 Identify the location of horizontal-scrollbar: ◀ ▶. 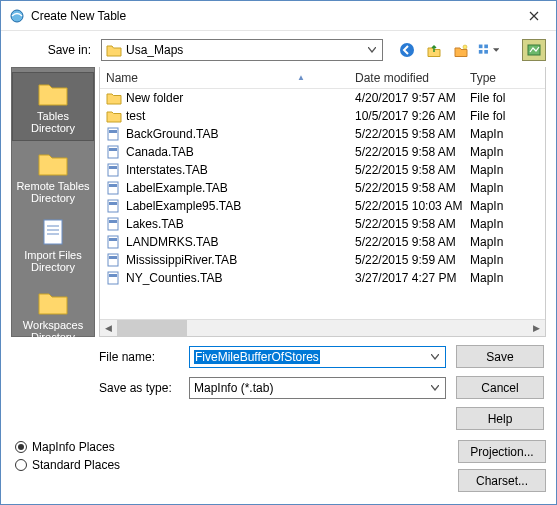
(322, 328).